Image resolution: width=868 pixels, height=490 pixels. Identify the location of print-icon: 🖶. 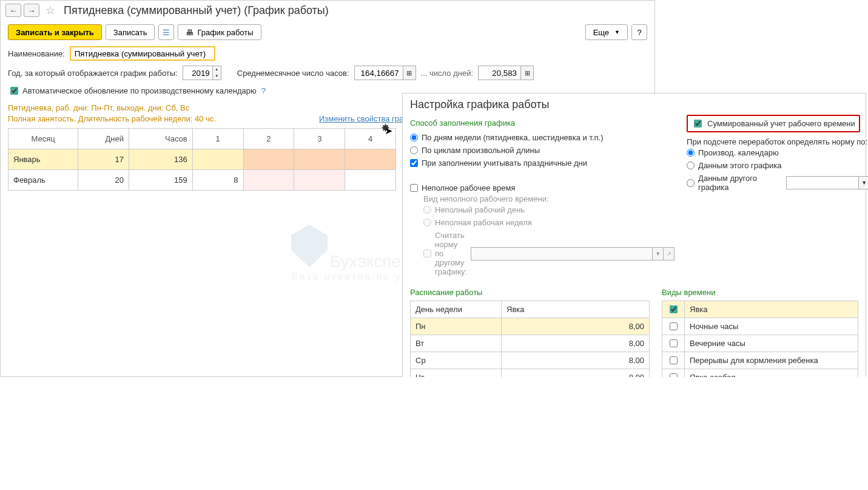
(189, 33).